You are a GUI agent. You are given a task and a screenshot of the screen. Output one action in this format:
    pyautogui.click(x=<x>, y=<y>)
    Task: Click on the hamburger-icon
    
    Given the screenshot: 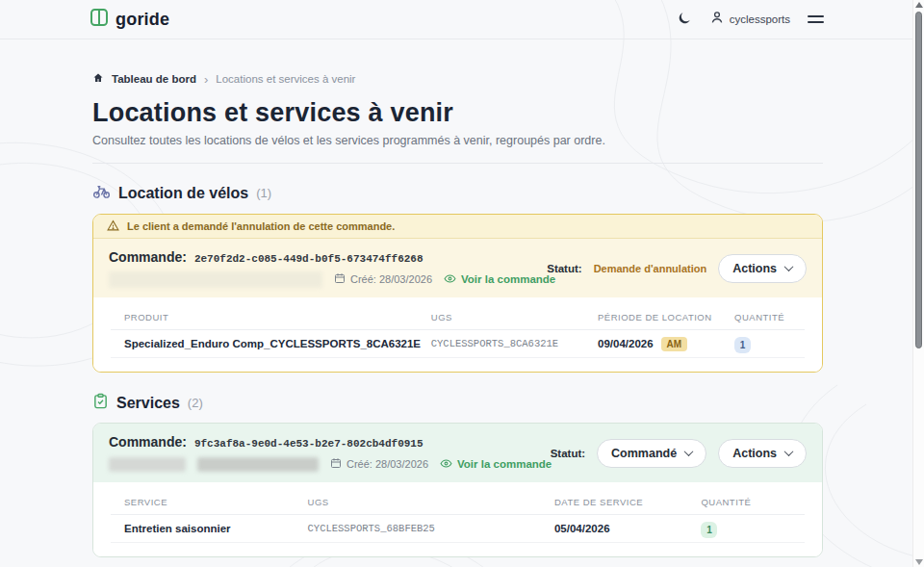 What is the action you would take?
    pyautogui.click(x=816, y=19)
    